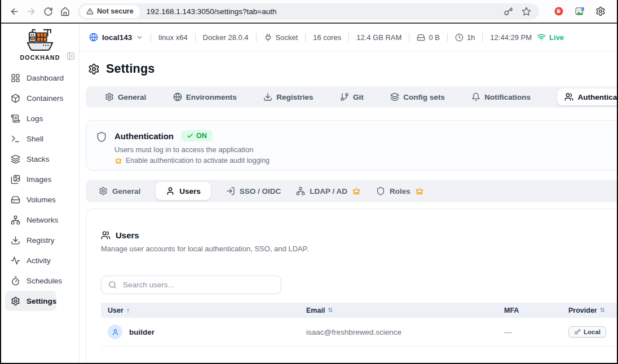 This screenshot has height=364, width=618. I want to click on connection-type: Socket, so click(281, 37).